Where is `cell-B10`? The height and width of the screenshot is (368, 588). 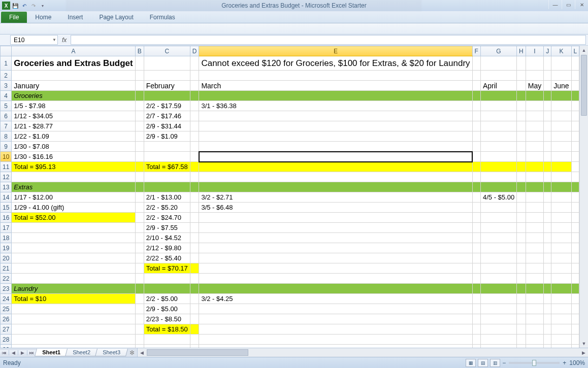
cell-B10 is located at coordinates (139, 157).